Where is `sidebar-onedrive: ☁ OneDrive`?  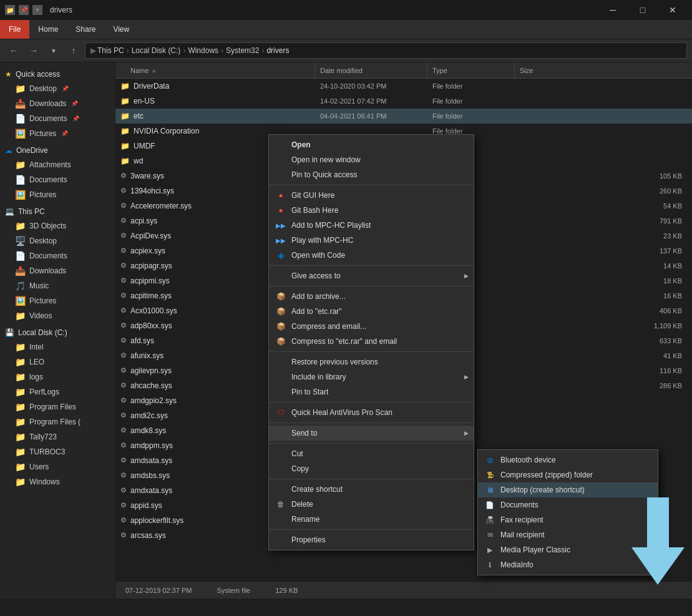 sidebar-onedrive: ☁ OneDrive is located at coordinates (57, 150).